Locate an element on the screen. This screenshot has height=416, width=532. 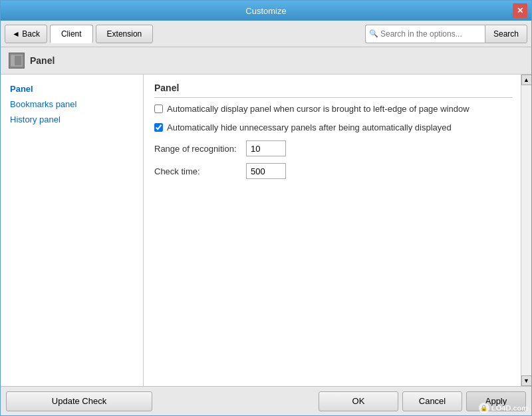
checkbox-auto-display-label: Automatically display panel when cursor … is located at coordinates (318, 109).